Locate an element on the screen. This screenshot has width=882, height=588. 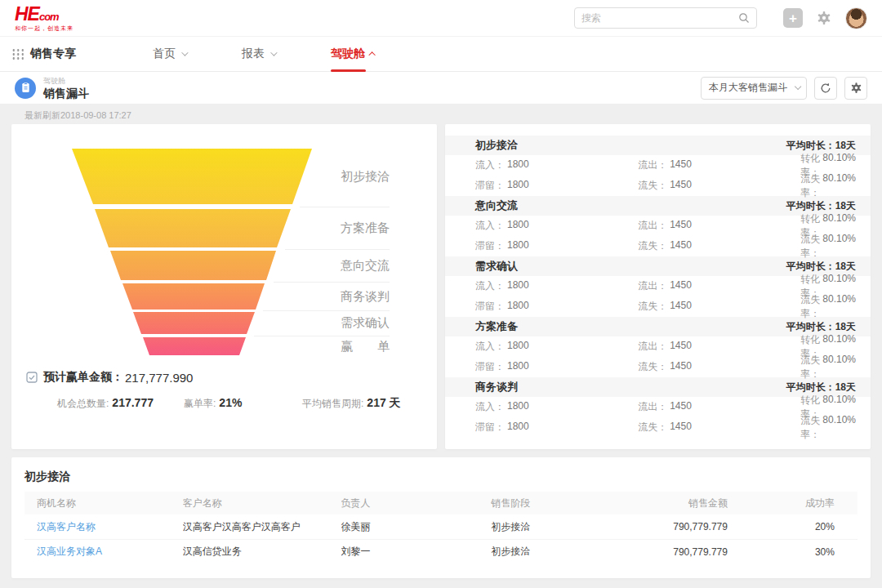
nav-item-reports: 报表 is located at coordinates (258, 54).